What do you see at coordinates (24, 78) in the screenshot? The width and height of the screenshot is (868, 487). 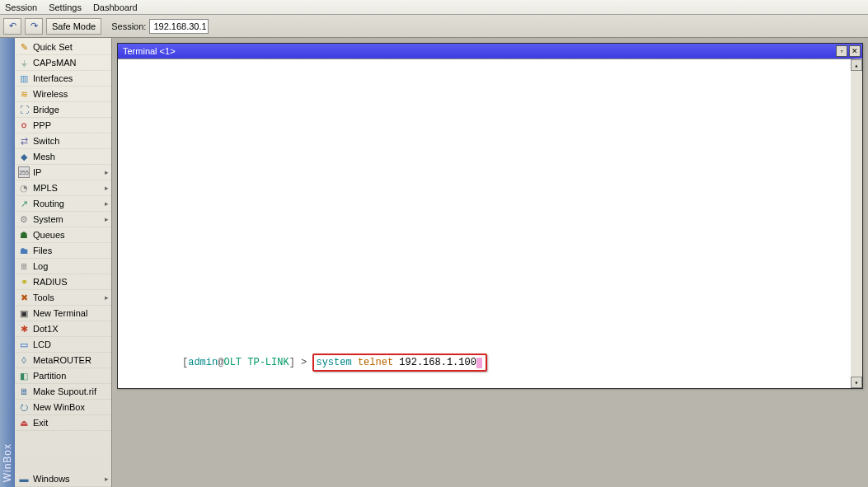 I see `interfaces-icon: ▥` at bounding box center [24, 78].